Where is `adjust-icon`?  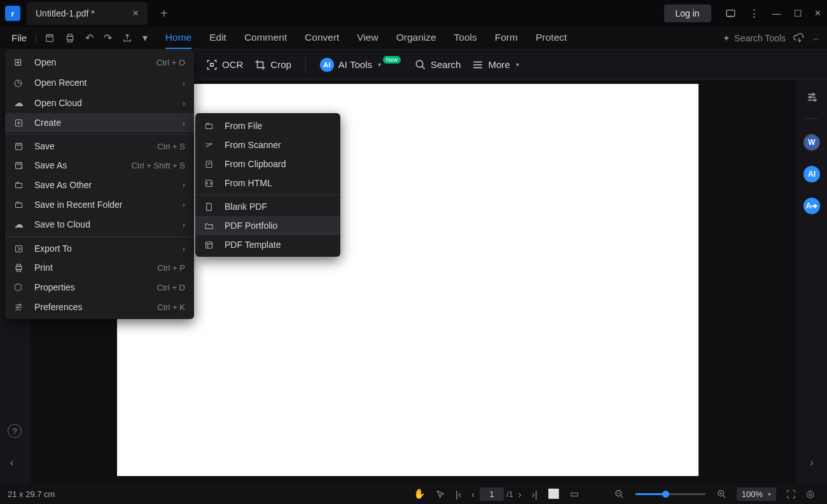 adjust-icon is located at coordinates (812, 97).